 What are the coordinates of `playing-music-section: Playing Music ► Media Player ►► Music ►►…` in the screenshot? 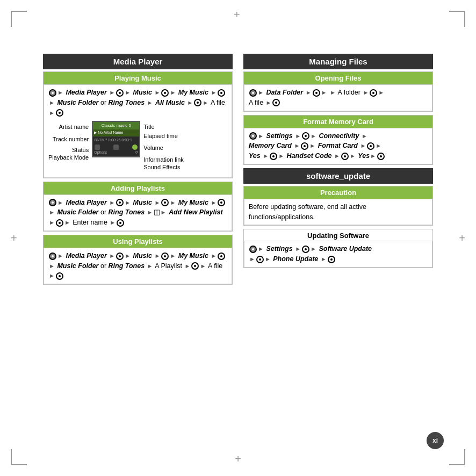 It's located at (138, 125).